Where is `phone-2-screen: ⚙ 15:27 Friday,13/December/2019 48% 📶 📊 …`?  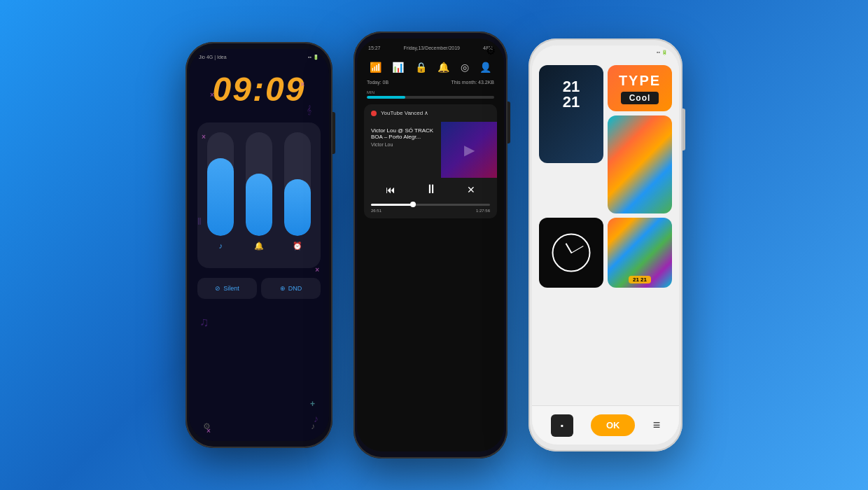 phone-2-screen: ⚙ 15:27 Friday,13/December/2019 48% 📶 📊 … is located at coordinates (430, 245).